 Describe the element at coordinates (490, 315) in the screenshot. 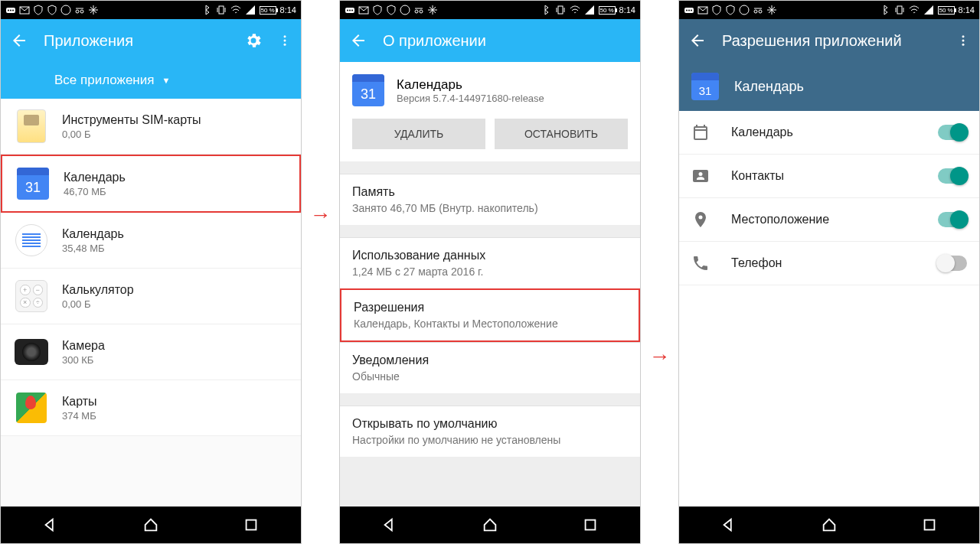

I see `permissions-item: Разрешения Календарь, Контакты и Местопо…` at that location.